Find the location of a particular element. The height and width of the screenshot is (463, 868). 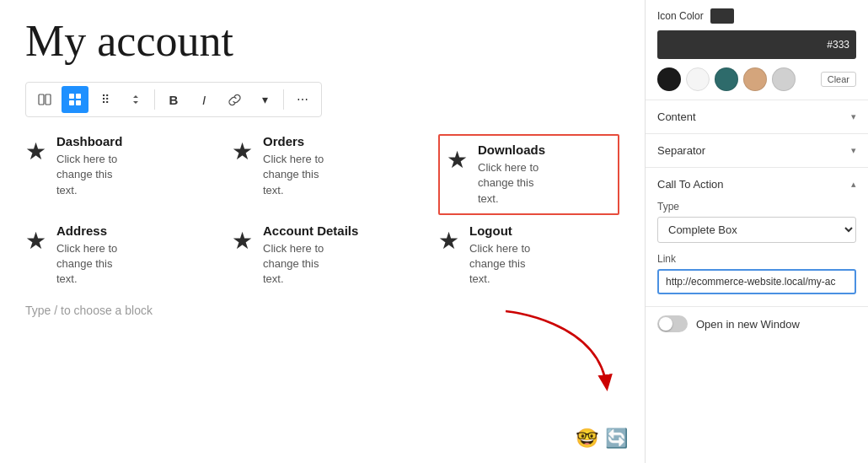

account-item-downloads: ★ Downloads Click here tochange thistext… is located at coordinates (529, 175).